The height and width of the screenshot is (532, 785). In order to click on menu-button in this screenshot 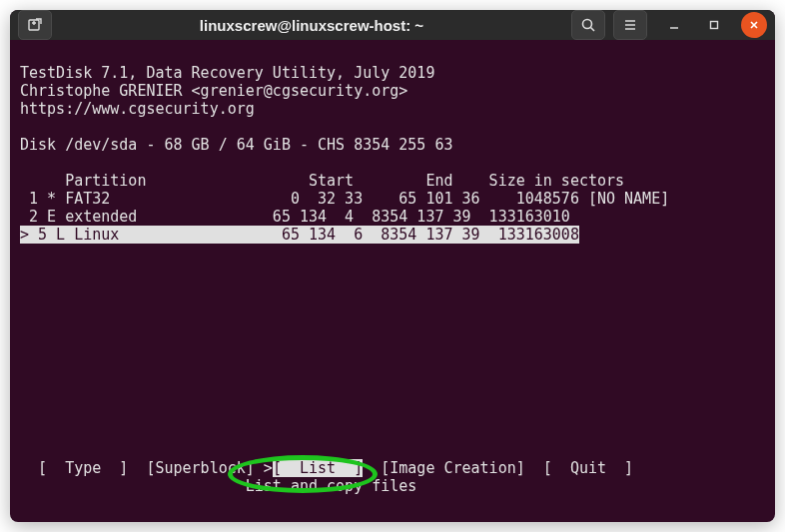, I will do `click(630, 25)`.